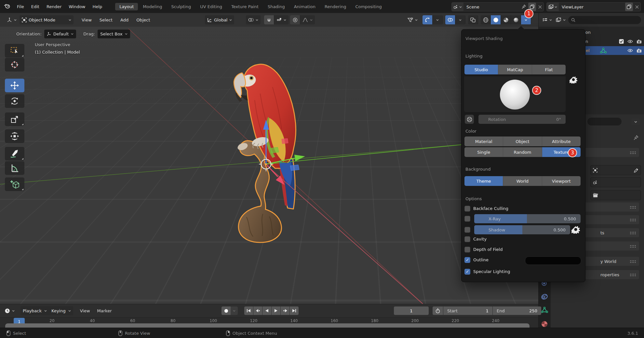 The width and height of the screenshot is (644, 338). What do you see at coordinates (561, 181) in the screenshot?
I see `background-viewport-button: Viewport` at bounding box center [561, 181].